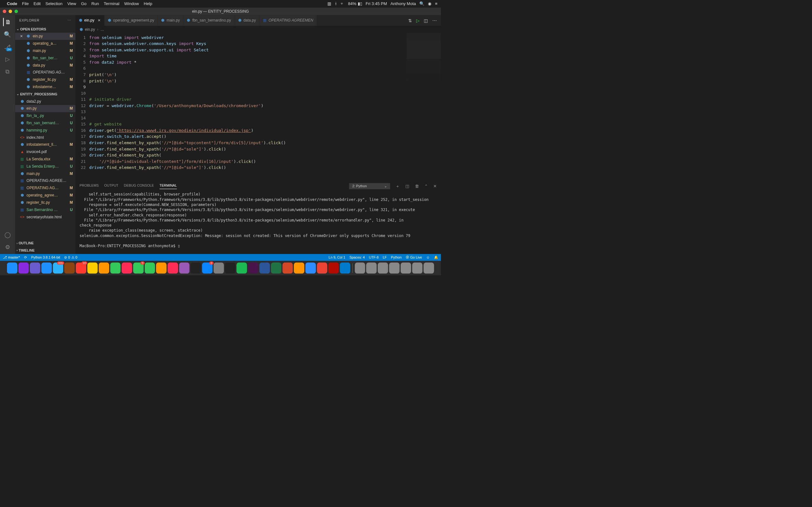 The height and width of the screenshot is (507, 812). Describe the element at coordinates (148, 4) in the screenshot. I see `menu-help: Help` at that location.